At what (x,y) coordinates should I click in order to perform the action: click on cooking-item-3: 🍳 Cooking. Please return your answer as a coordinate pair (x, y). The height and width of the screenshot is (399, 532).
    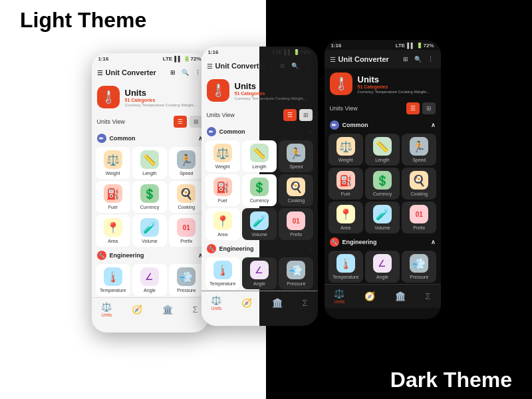
    Looking at the image, I should click on (419, 184).